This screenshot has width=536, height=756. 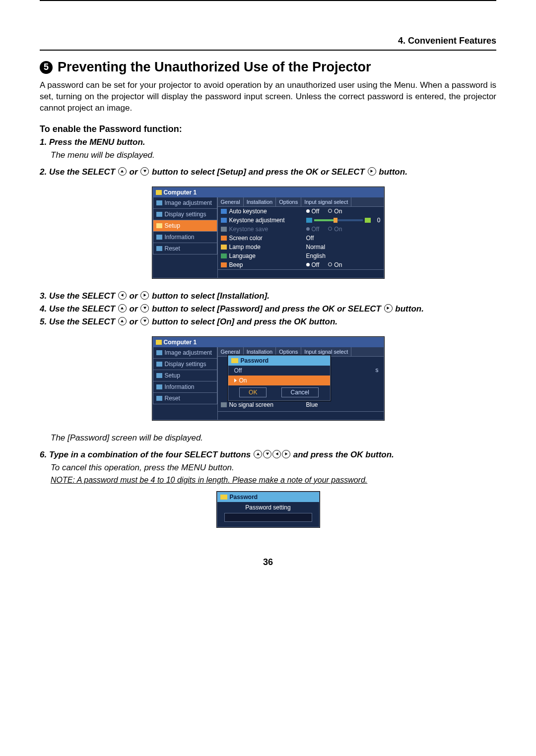 What do you see at coordinates (232, 309) in the screenshot?
I see `step-4: 4. Use the SELECT or button to select [P…` at bounding box center [232, 309].